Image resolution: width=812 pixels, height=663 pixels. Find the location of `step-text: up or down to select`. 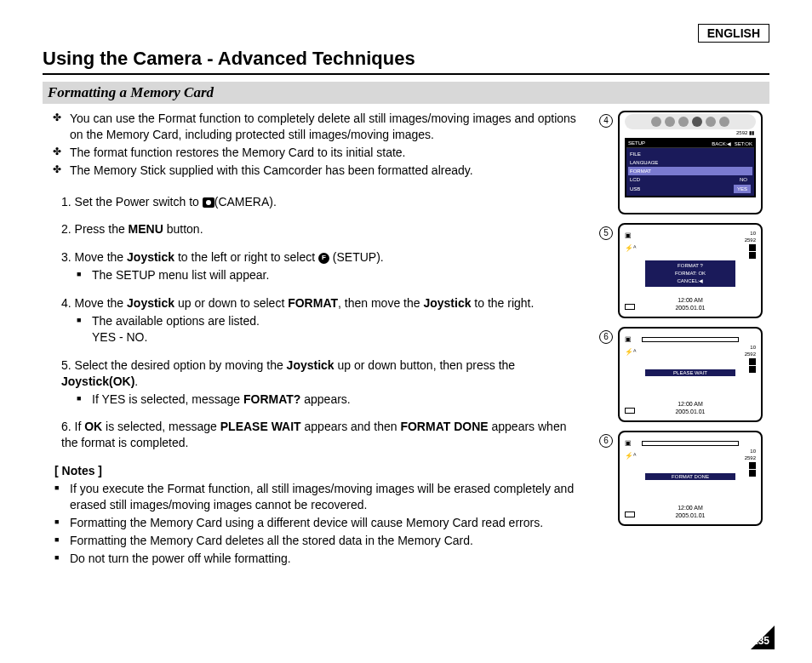

step-text: up or down to select is located at coordinates (232, 303).